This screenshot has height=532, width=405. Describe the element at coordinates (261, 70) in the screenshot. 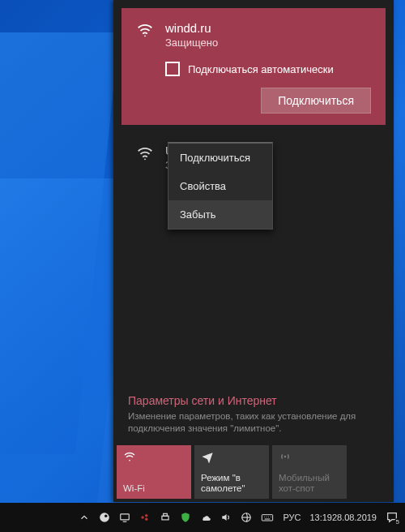

I see `auto-connect-label: Подключаться автоматически` at that location.